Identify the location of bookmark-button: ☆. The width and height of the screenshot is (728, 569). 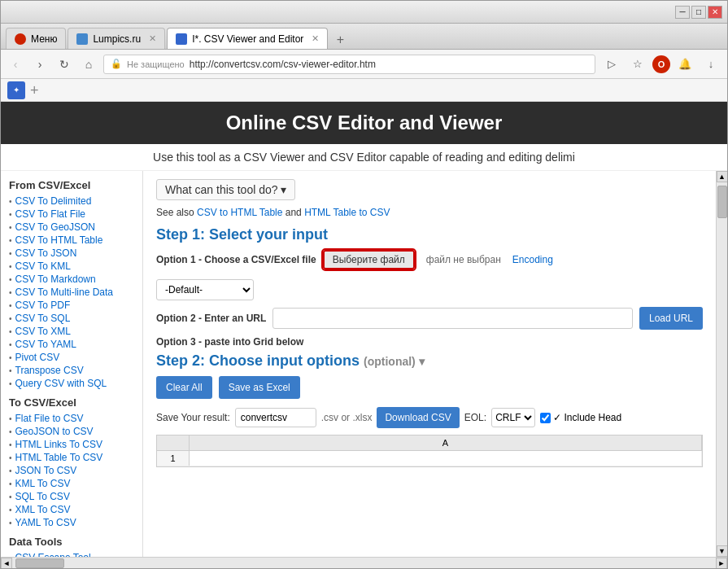
(638, 64).